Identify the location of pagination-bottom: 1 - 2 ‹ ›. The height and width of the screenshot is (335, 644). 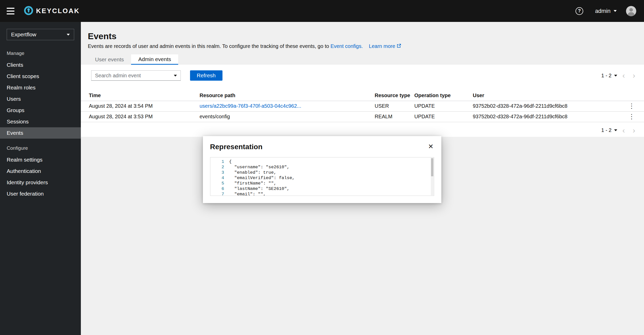
(363, 128).